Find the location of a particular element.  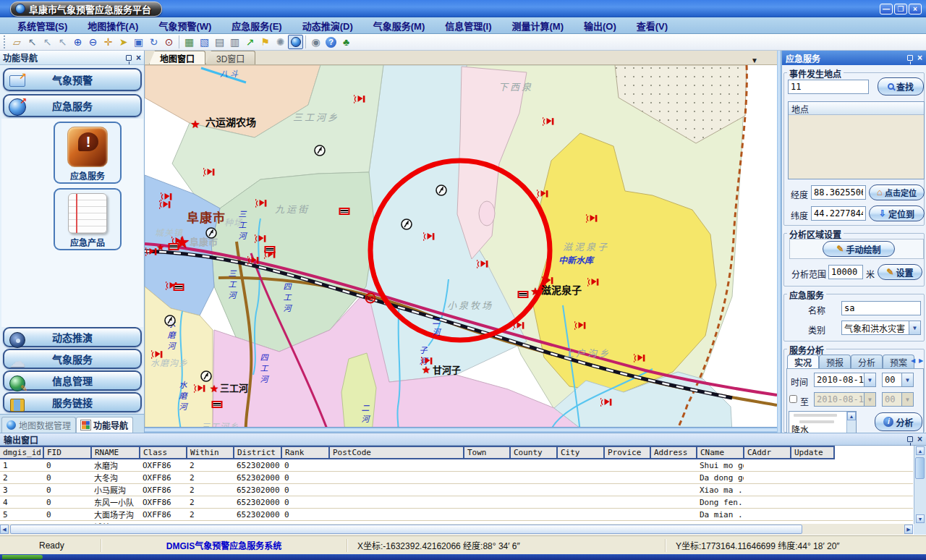

column-header: RNAME is located at coordinates (116, 453).